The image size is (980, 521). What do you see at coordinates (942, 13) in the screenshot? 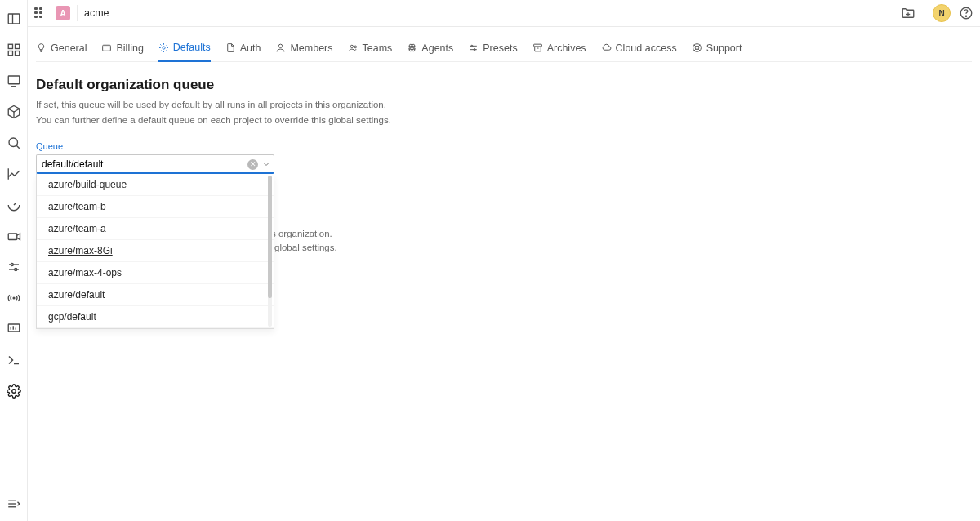
I see `user-avatar: N` at bounding box center [942, 13].